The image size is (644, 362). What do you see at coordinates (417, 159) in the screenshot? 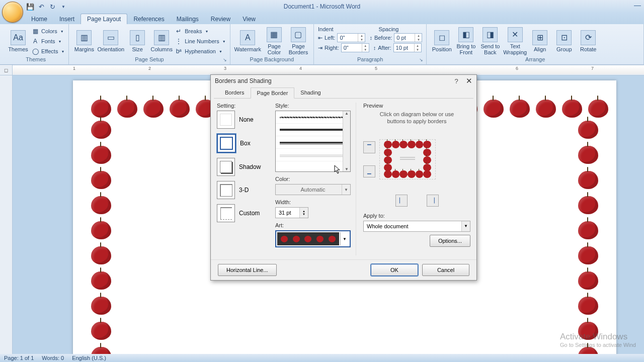
I see `preview-area: ▔ ▁` at bounding box center [417, 159].